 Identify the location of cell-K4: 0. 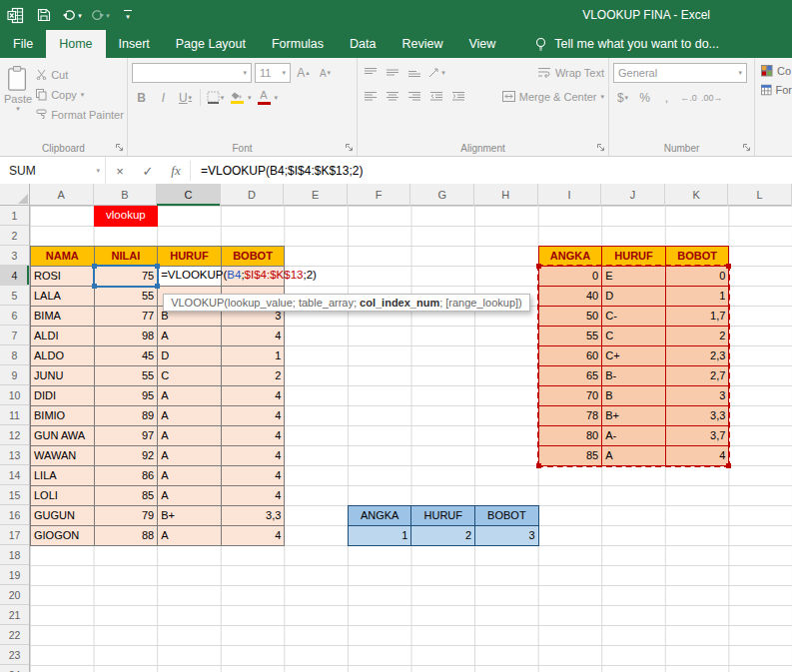
(697, 276).